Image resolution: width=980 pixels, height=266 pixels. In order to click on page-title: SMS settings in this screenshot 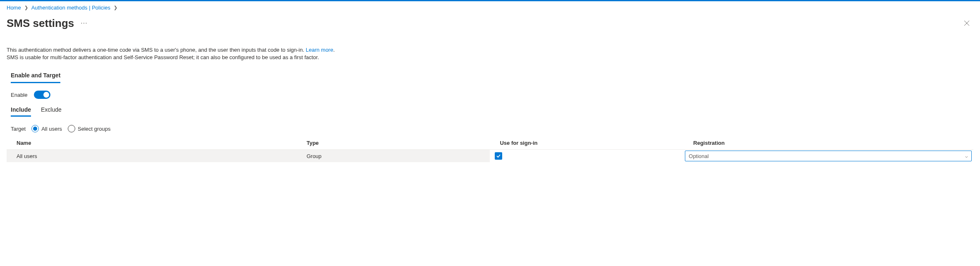, I will do `click(41, 23)`.